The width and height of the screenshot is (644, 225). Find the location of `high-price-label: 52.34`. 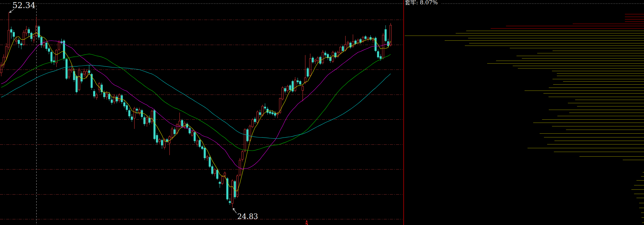

high-price-label: 52.34 is located at coordinates (24, 5).